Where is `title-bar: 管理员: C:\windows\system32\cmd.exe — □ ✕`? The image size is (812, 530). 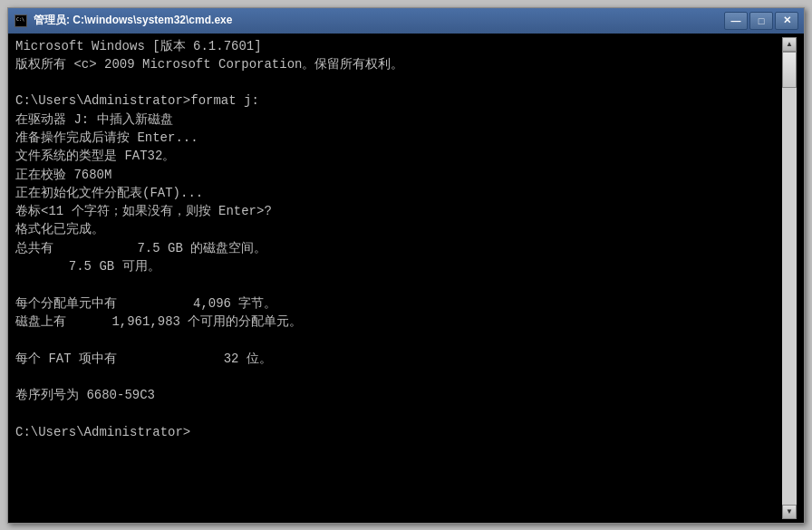
title-bar: 管理员: C:\windows\system32\cmd.exe — □ ✕ is located at coordinates (406, 21).